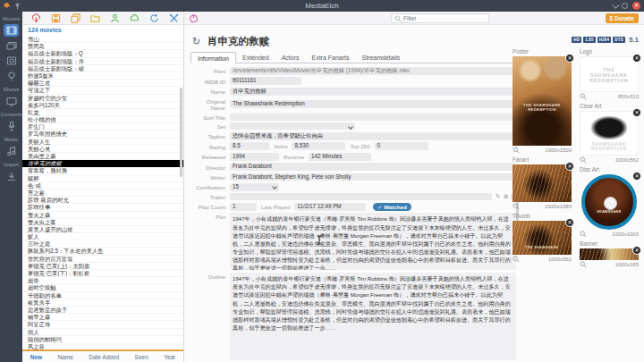  What do you see at coordinates (623, 18) in the screenshot?
I see `donate-button: $ Donate` at bounding box center [623, 18].